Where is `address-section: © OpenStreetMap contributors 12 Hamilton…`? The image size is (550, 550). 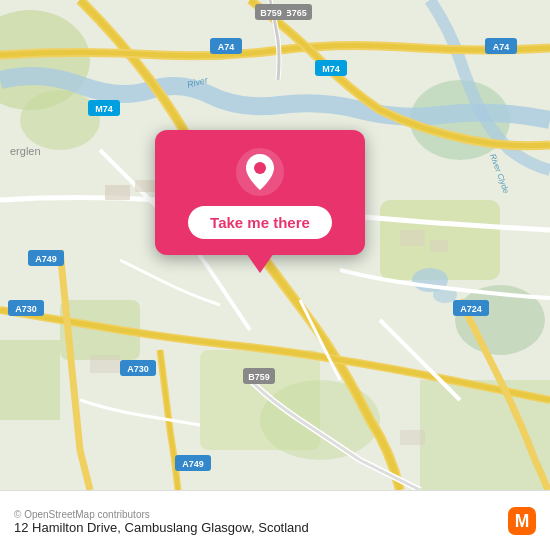
address-section: © OpenStreetMap contributors 12 Hamilton… is located at coordinates (162, 521).